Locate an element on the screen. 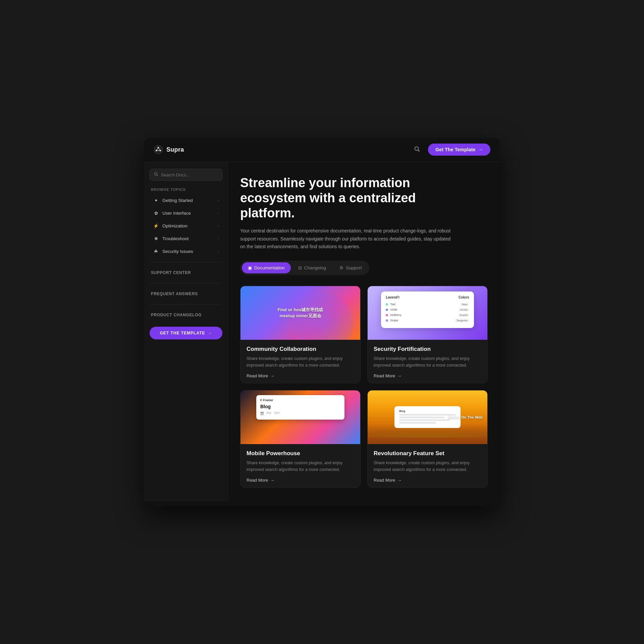 The width and height of the screenshot is (644, 644). card-mobile-description: Share knowledge, create custom plugins, … is located at coordinates (301, 466).